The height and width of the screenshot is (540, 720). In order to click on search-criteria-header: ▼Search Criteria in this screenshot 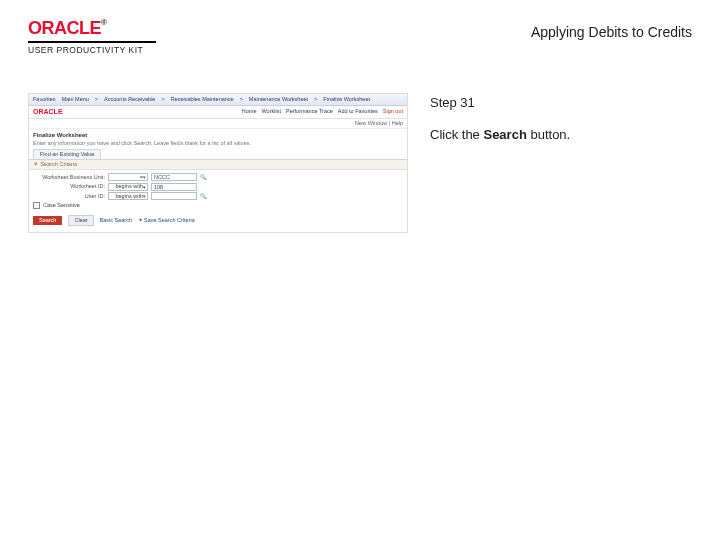, I will do `click(218, 165)`.